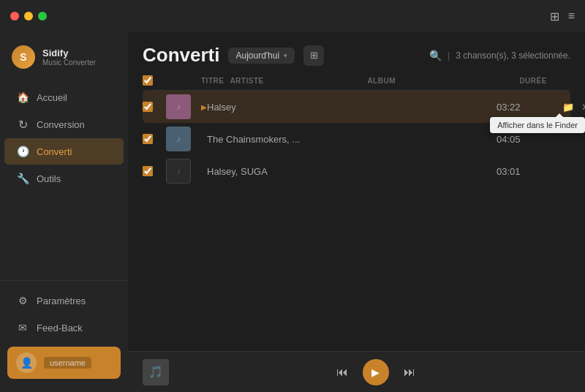  I want to click on search-icon: 🔍, so click(436, 56).